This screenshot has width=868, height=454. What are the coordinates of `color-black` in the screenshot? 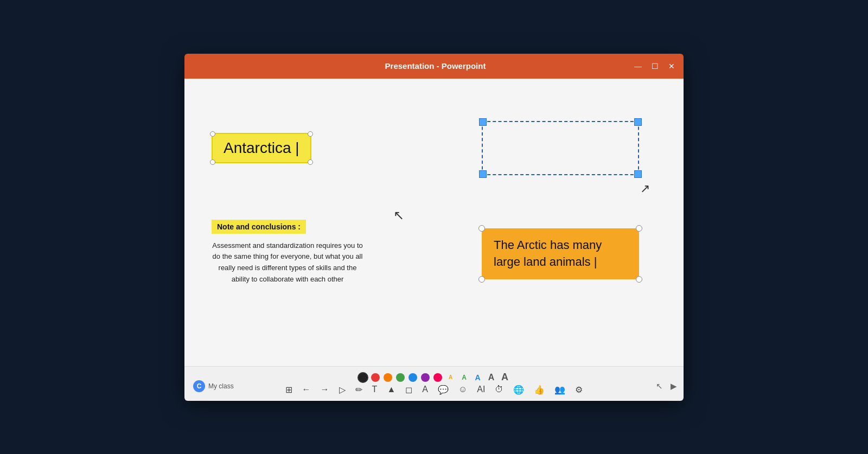 It's located at (363, 378).